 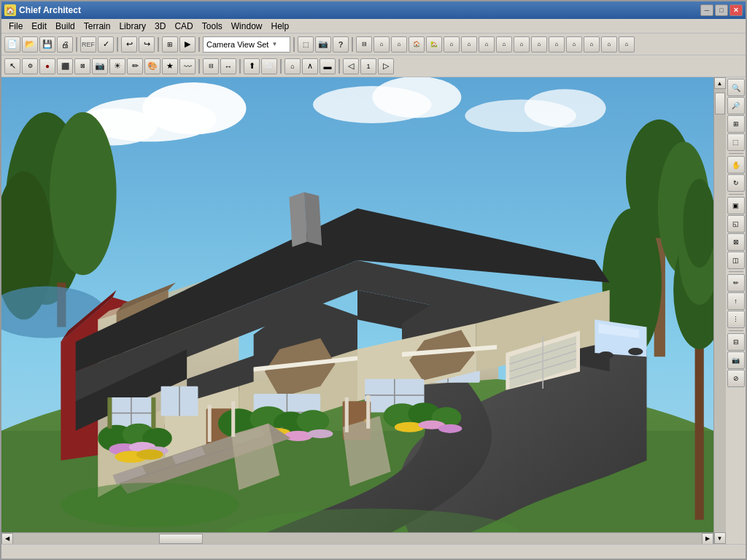 I want to click on menu-file: File, so click(x=16, y=26).